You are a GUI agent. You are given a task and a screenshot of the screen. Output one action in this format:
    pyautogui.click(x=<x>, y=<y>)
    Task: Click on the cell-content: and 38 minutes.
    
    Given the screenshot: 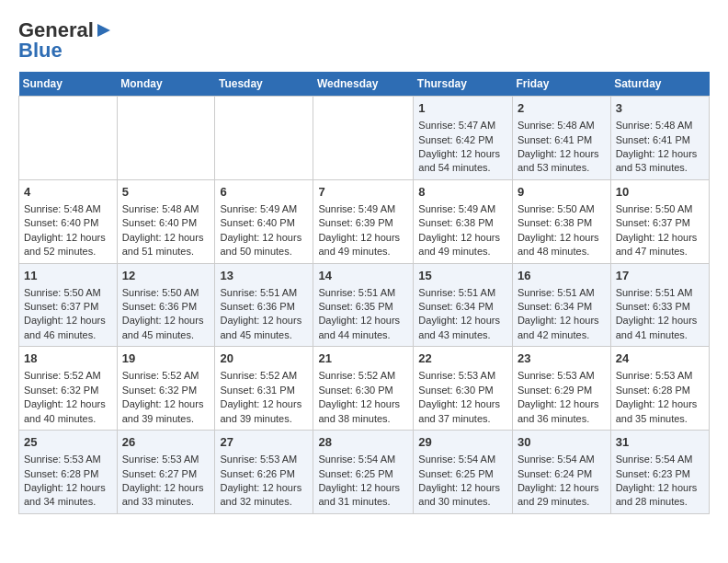 What is the action you would take?
    pyautogui.click(x=363, y=419)
    